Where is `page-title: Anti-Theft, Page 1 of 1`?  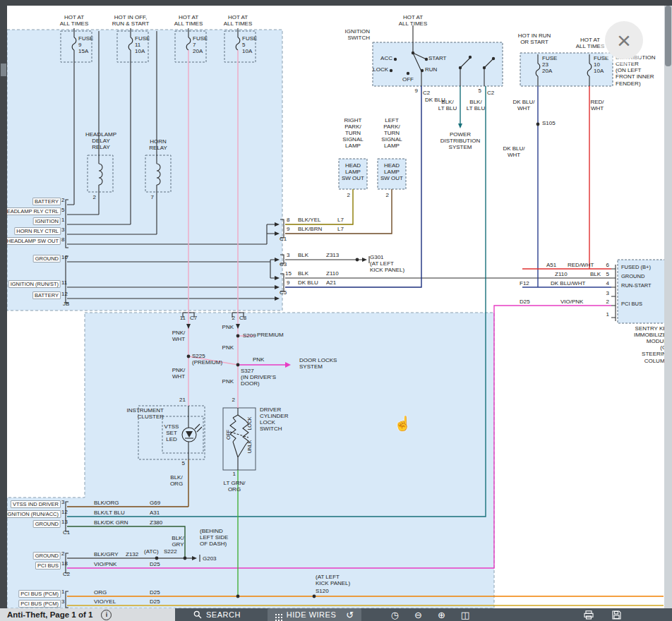
page-title: Anti-Theft, Page 1 of 1 is located at coordinates (49, 615).